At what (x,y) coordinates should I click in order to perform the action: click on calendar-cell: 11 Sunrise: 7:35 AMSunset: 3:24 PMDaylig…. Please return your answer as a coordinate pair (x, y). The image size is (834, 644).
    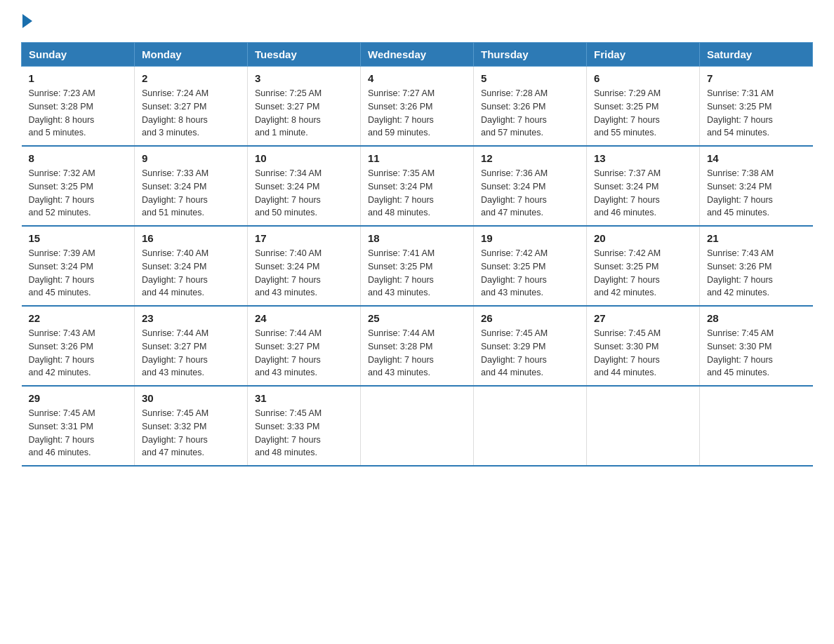
    Looking at the image, I should click on (417, 186).